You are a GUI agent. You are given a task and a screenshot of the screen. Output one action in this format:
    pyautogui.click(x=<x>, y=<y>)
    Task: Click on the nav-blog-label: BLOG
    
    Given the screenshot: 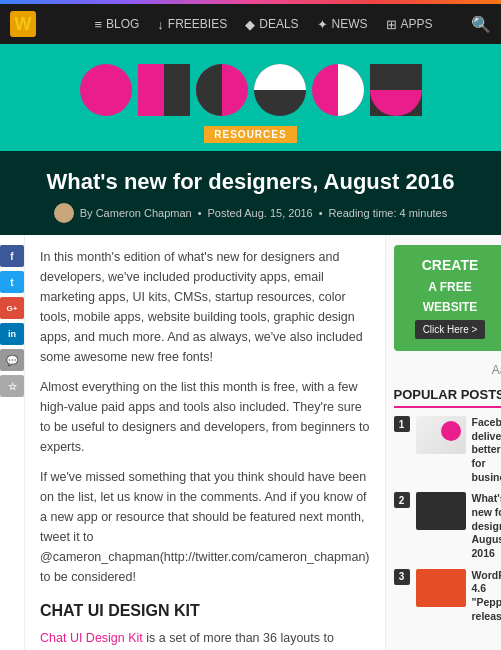 What is the action you would take?
    pyautogui.click(x=122, y=24)
    